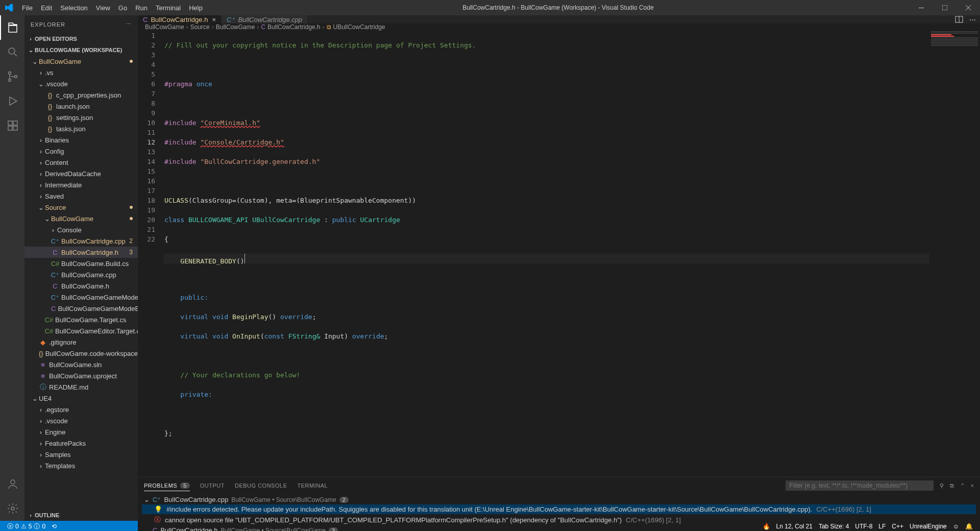 The width and height of the screenshot is (980, 531). I want to click on panel-tab-output: OUTPUT, so click(212, 486).